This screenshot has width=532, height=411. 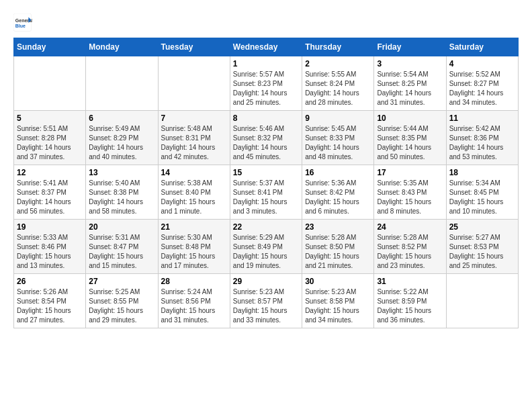 What do you see at coordinates (482, 252) in the screenshot?
I see `day-info: Sunrise: 5:27 AMSunset: 8:53 PMDaylight:…` at bounding box center [482, 252].